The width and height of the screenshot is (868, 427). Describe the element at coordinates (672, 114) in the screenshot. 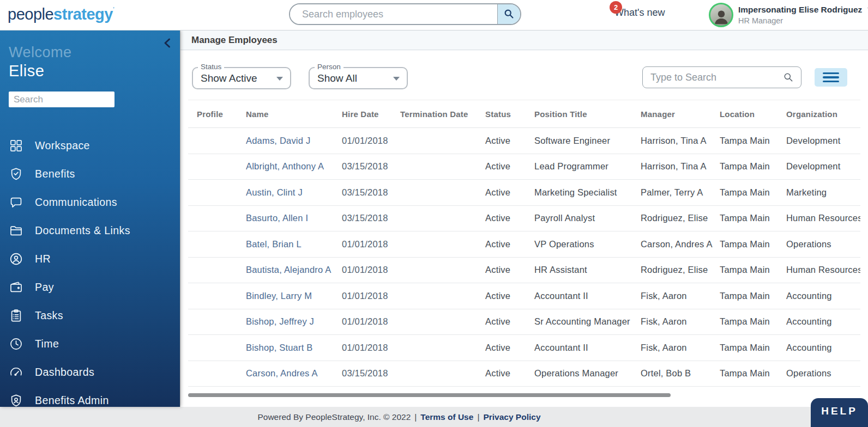

I see `column-header-manager: Manager` at that location.